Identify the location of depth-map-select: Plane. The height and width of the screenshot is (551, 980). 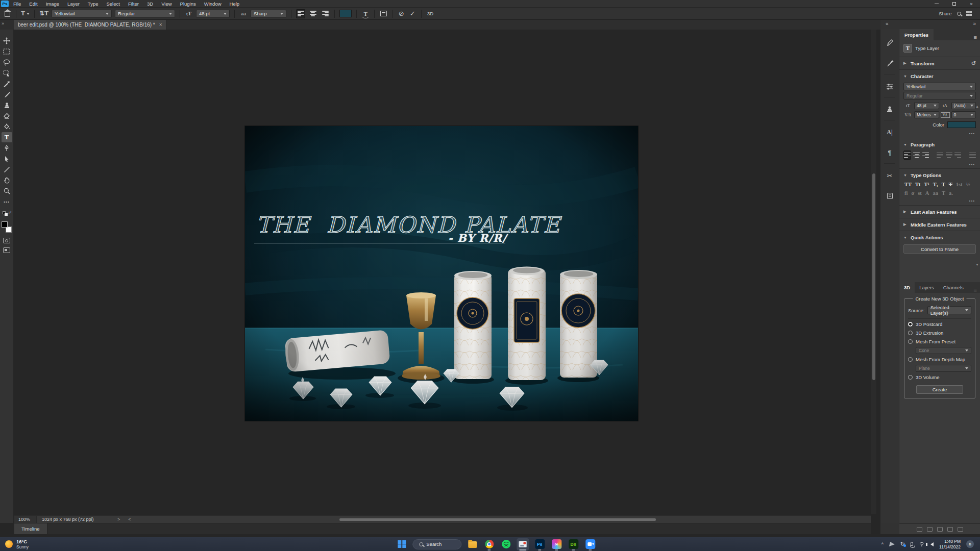
(943, 368).